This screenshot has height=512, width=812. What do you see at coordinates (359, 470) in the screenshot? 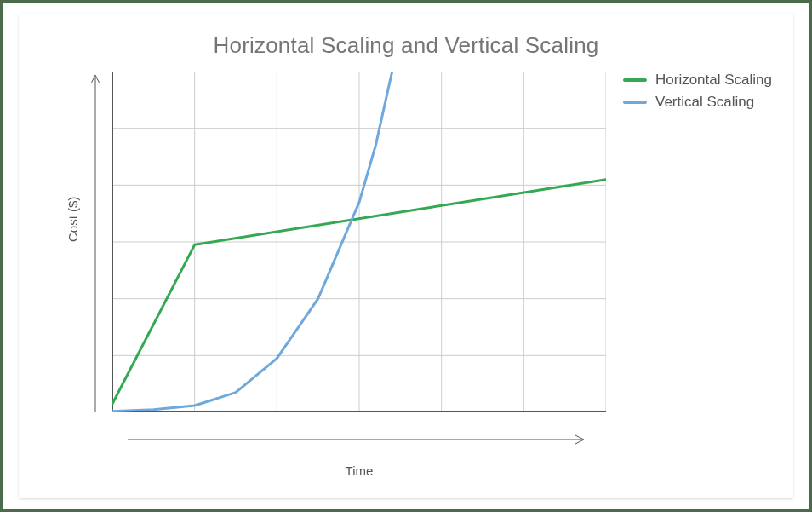
I see `x-axis-label: Time` at bounding box center [359, 470].